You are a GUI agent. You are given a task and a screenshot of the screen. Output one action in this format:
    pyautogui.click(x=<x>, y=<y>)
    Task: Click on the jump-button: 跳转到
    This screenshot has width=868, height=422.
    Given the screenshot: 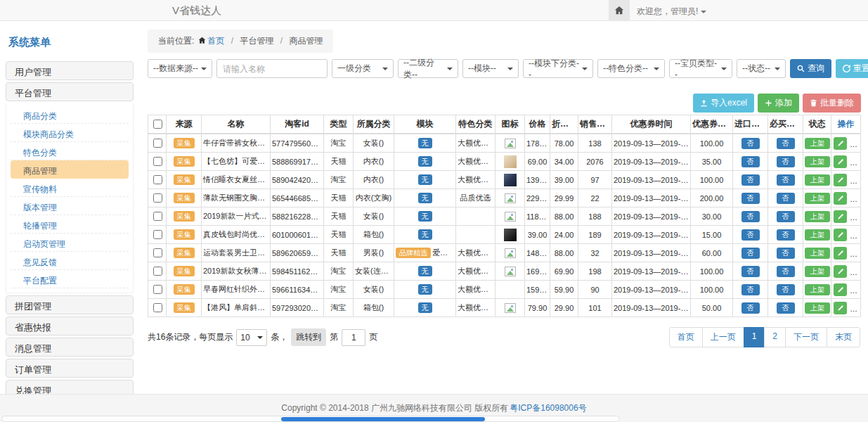 What is the action you would take?
    pyautogui.click(x=309, y=338)
    